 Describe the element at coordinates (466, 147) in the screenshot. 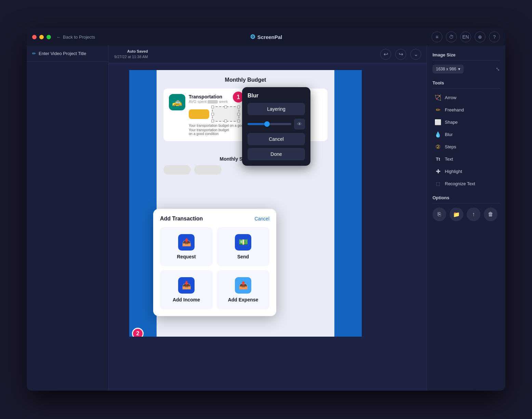

I see `tool-steps: ② Steps` at that location.